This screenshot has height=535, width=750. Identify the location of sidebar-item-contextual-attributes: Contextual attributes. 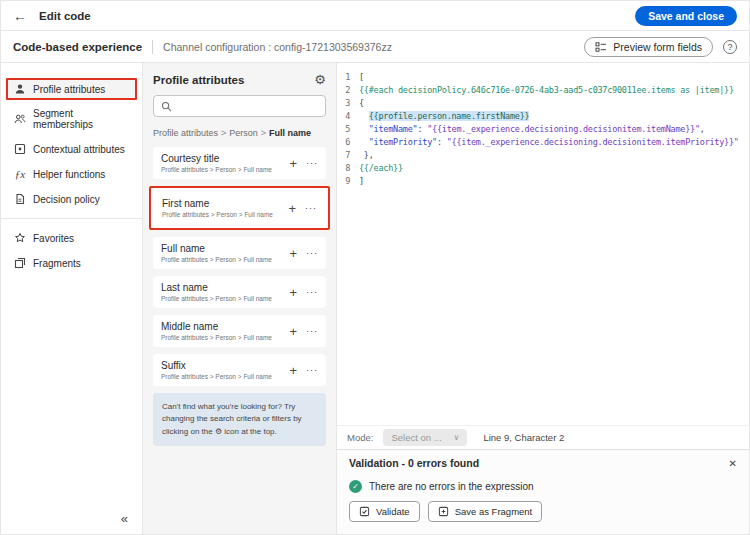
(72, 149).